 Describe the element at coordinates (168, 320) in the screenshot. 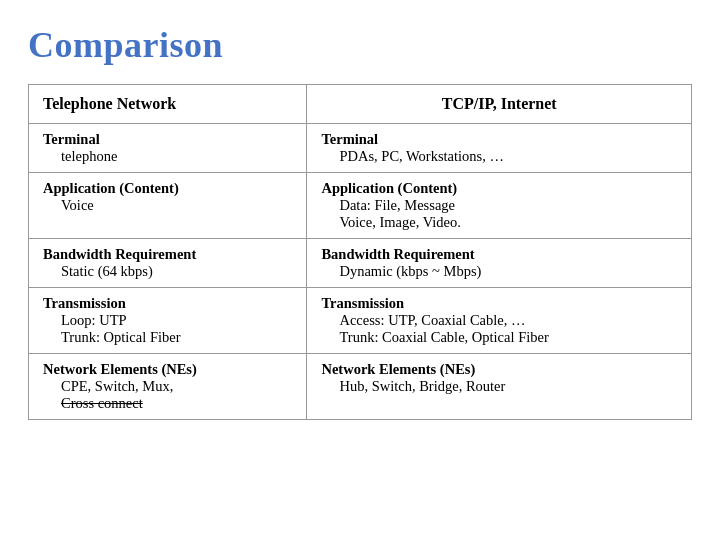

I see `cell-sub-r3-c0-s0: Loop: UTP` at that location.